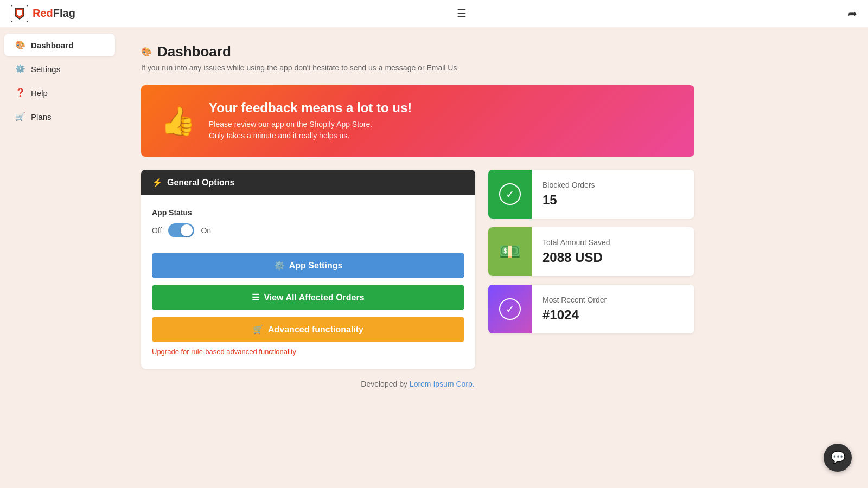 This screenshot has height=488, width=868. What do you see at coordinates (434, 14) in the screenshot?
I see `top-nav: RedFlag ☰ ➦` at bounding box center [434, 14].